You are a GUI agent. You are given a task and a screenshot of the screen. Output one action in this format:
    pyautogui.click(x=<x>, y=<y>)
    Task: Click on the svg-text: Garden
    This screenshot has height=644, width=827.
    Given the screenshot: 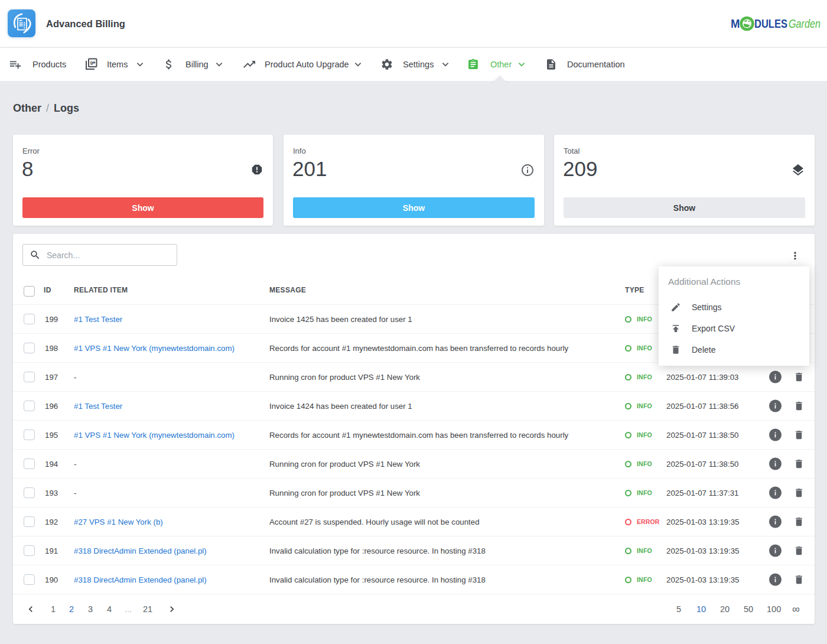 What is the action you would take?
    pyautogui.click(x=805, y=24)
    